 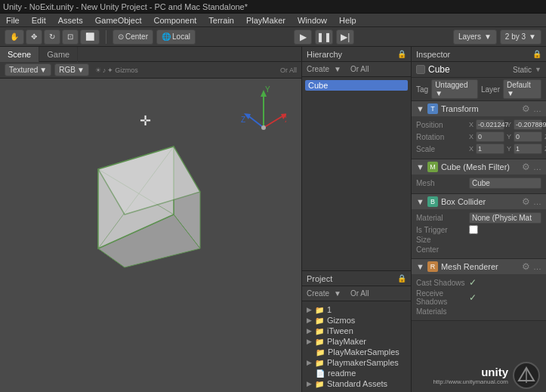 I want to click on cast-shadows-check: ✓, so click(x=473, y=282).